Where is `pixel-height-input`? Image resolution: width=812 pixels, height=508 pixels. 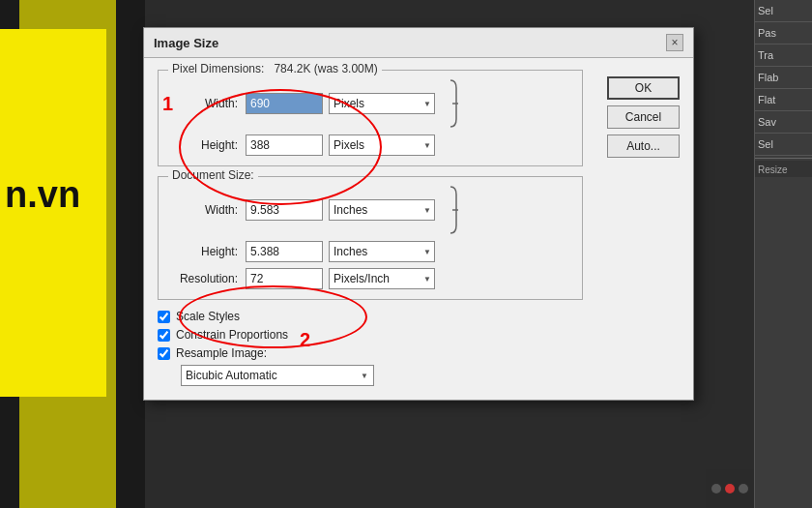 pixel-height-input is located at coordinates (284, 145).